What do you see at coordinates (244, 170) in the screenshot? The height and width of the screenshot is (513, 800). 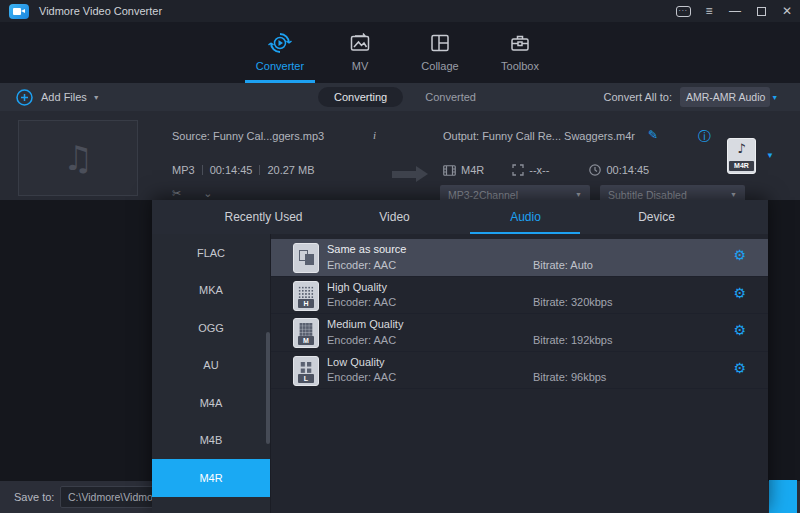 I see `source-meta: MP3 00:14:45 20.27 MB` at bounding box center [244, 170].